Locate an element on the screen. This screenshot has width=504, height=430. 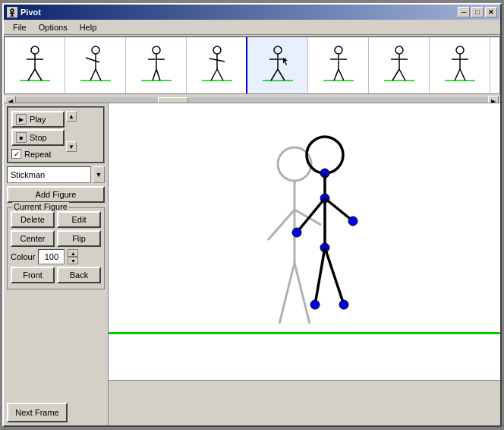
repeat-checkbox: ✓ is located at coordinates (17, 153).